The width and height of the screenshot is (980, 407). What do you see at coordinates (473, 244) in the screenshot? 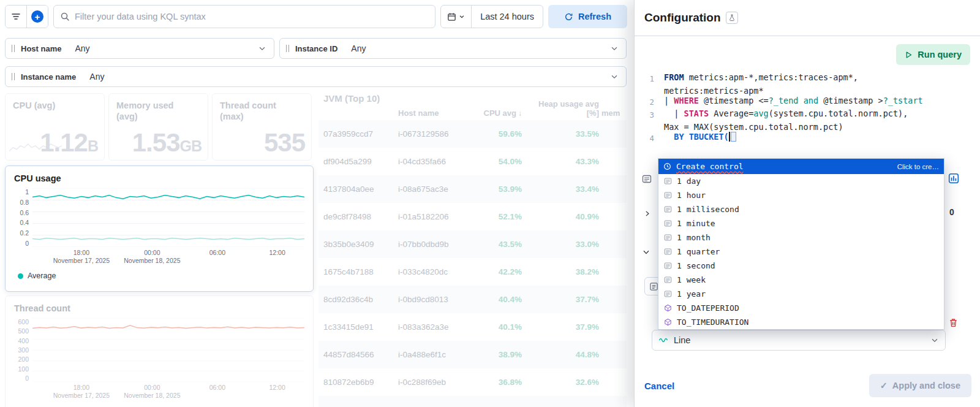
I see `table-row: 3b35b0e3409i-07bb0dbd9b43.5%33.0%` at bounding box center [473, 244].